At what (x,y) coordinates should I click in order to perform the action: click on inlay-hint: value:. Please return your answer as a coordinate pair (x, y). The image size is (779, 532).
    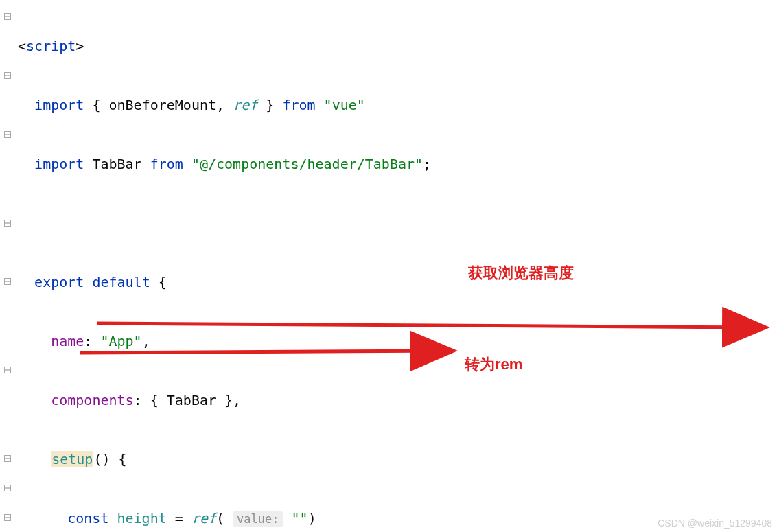
    Looking at the image, I should click on (258, 519).